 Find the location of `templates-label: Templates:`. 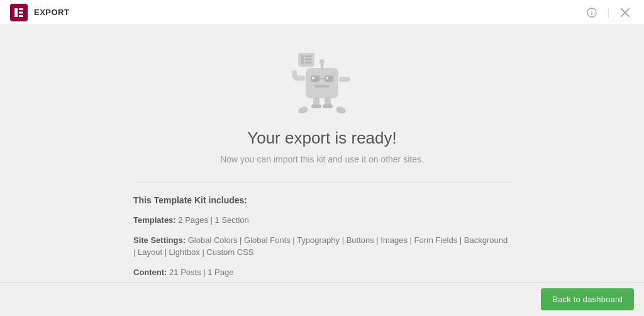

templates-label: Templates: is located at coordinates (155, 220).